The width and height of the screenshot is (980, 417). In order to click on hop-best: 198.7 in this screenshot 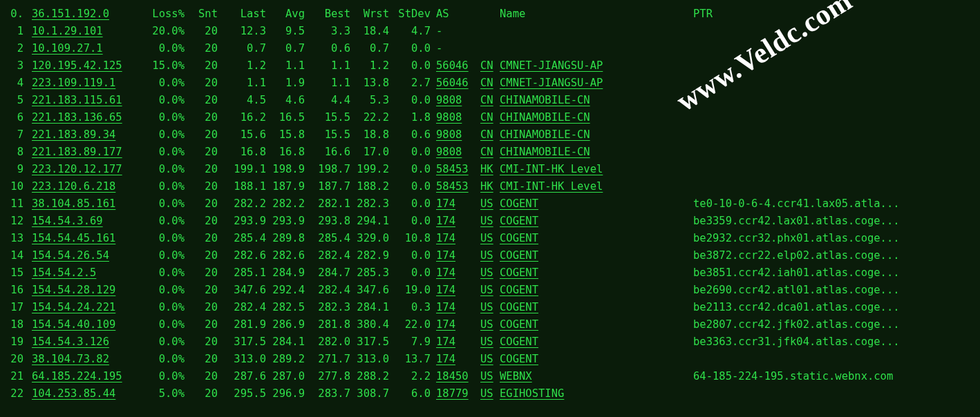, I will do `click(328, 170)`.